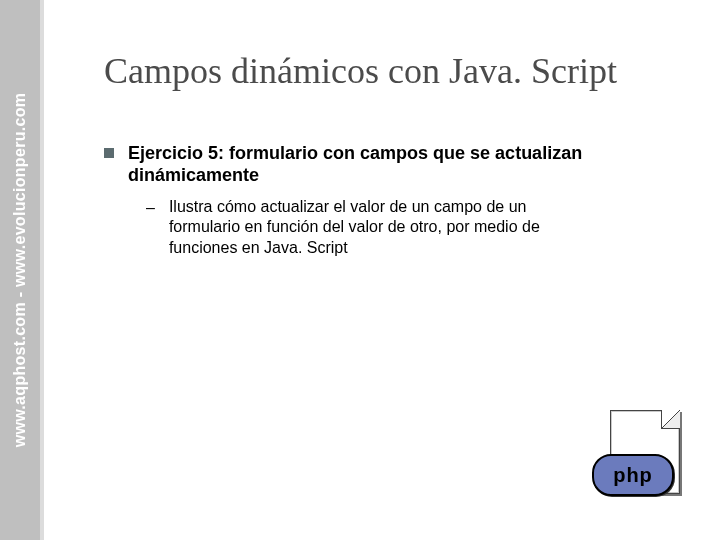  I want to click on bullet2-text: Ilustra cómo actualizar el valor de un c…, so click(384, 228).